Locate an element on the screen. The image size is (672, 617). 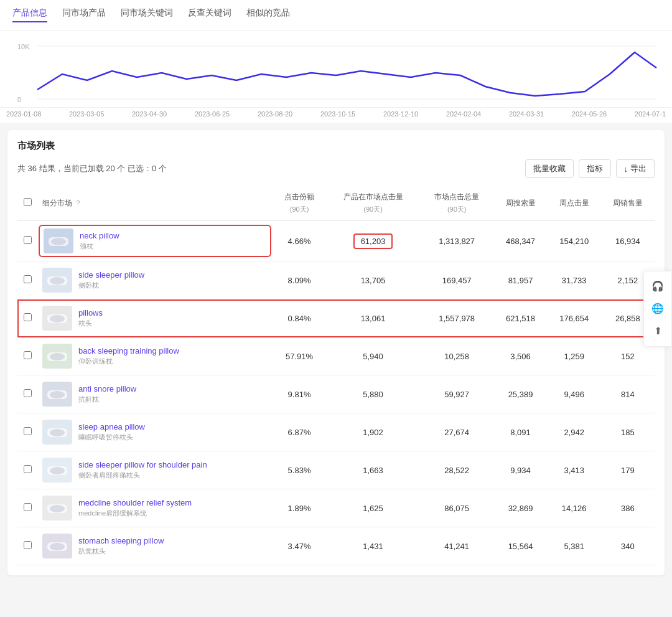
click-share-cell: 0.84% is located at coordinates (299, 319).